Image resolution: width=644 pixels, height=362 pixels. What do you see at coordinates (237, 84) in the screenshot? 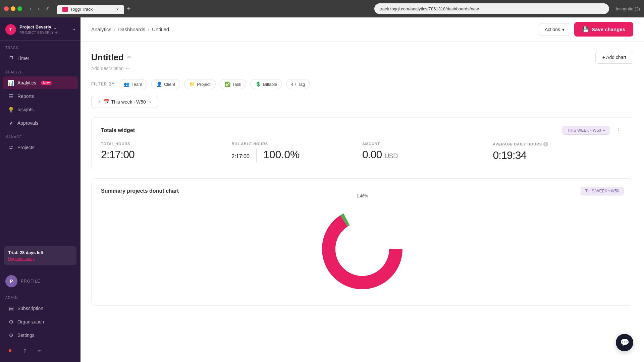
I see `task-filter-label: Task` at bounding box center [237, 84].